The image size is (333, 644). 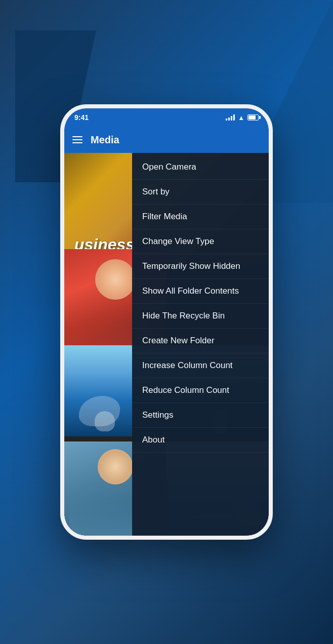 I want to click on menu-item-sort-by: Sort by, so click(x=200, y=192).